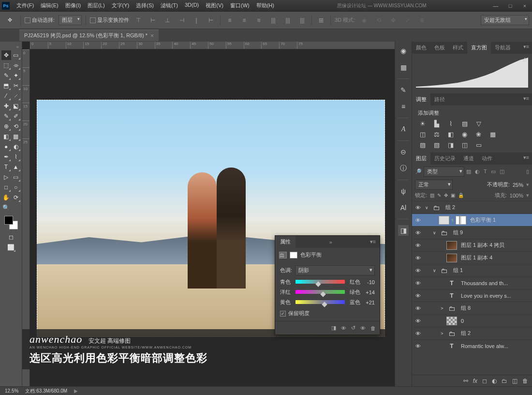 This screenshot has width=532, height=395. Describe the element at coordinates (451, 145) in the screenshot. I see `threshold-icon: ◨` at that location.